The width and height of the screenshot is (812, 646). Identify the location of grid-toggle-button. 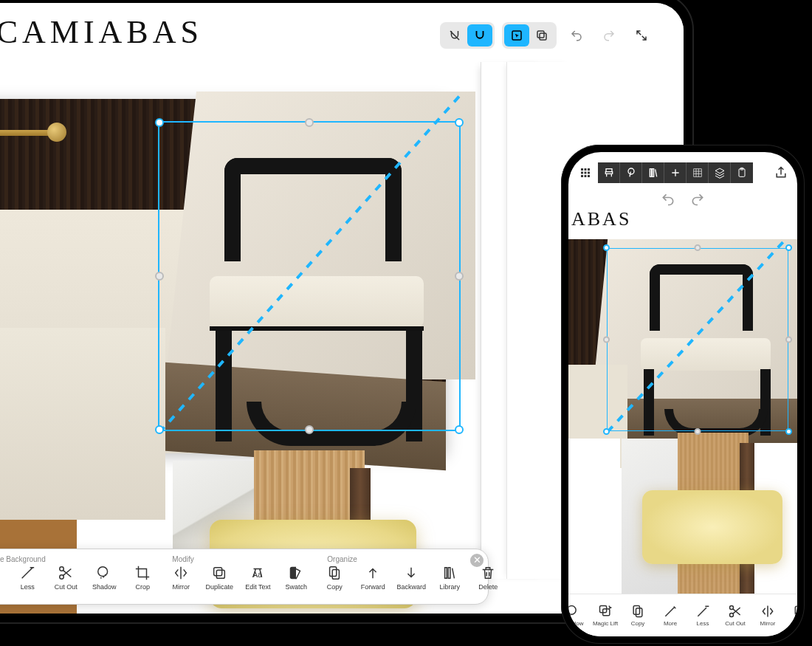
(698, 173).